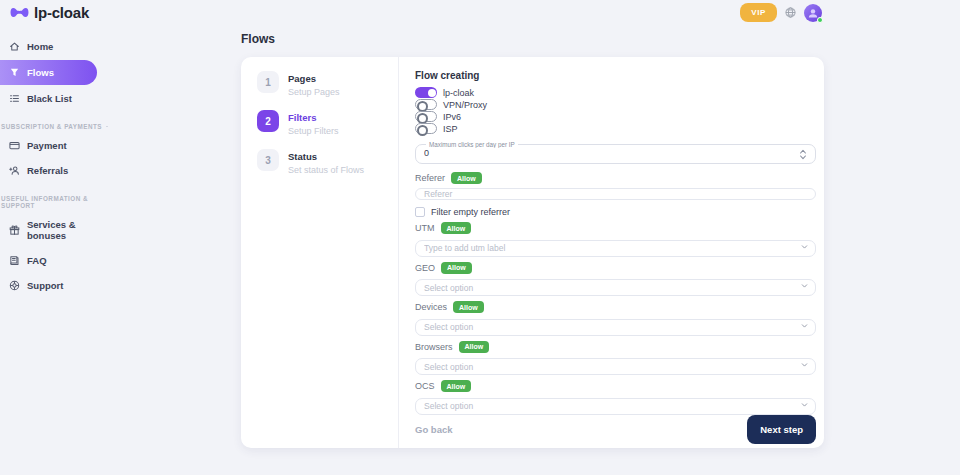 This screenshot has width=960, height=475. What do you see at coordinates (14, 170) in the screenshot?
I see `add-user-icon` at bounding box center [14, 170].